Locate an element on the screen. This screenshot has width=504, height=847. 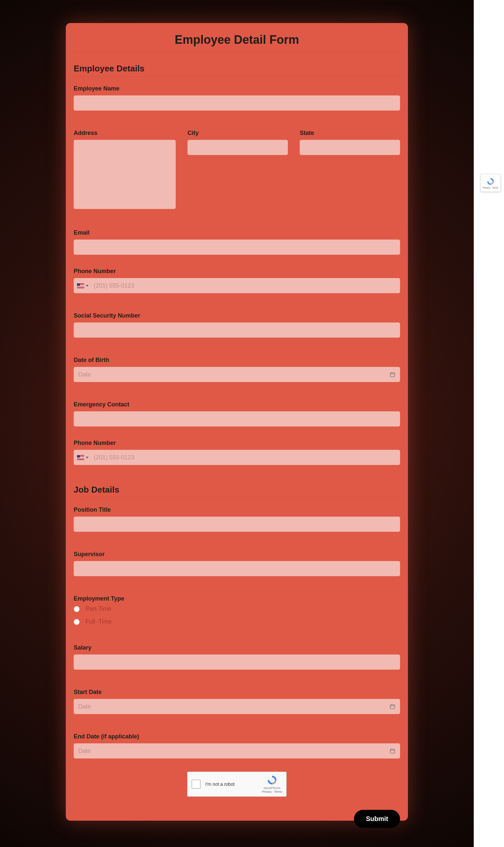
email-label: Email is located at coordinates (237, 233).